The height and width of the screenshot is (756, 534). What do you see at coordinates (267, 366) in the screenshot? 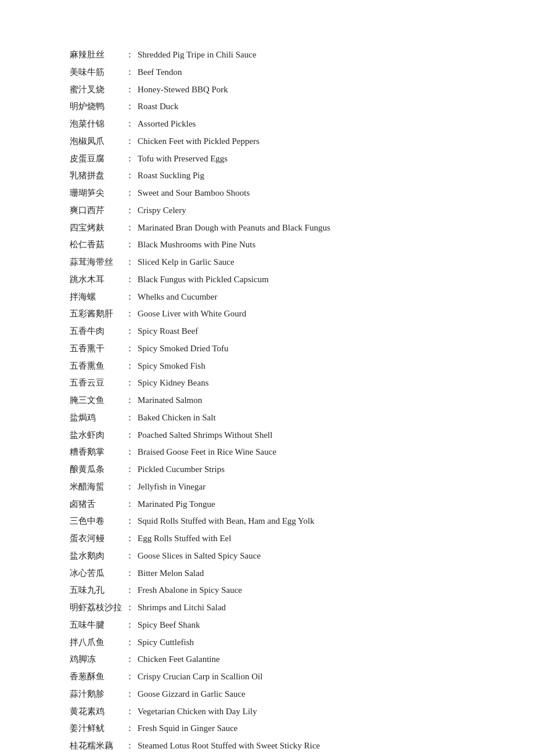
I see `menu-item: 五香熏鱼：Spicy Smoked Fish` at bounding box center [267, 366].